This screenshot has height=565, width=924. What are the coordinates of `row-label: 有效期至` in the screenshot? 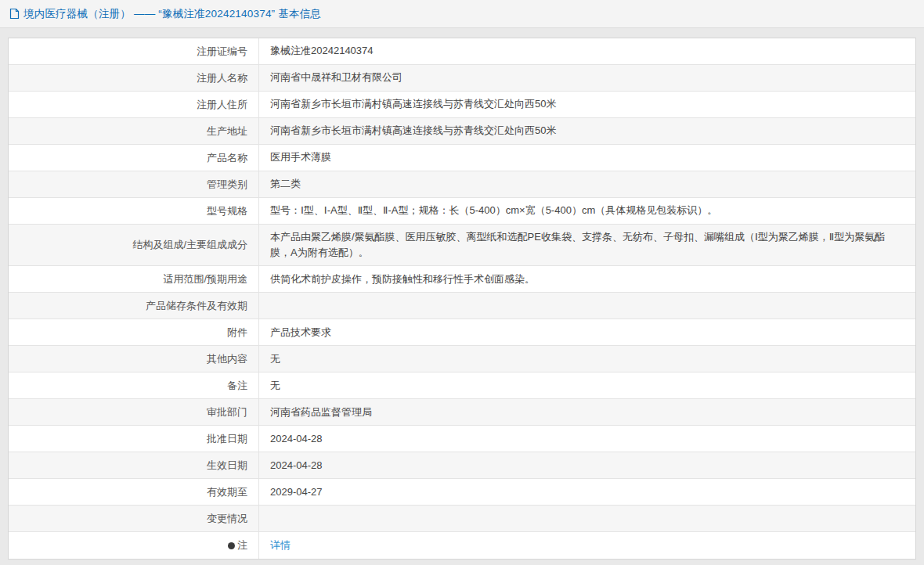 It's located at (134, 491).